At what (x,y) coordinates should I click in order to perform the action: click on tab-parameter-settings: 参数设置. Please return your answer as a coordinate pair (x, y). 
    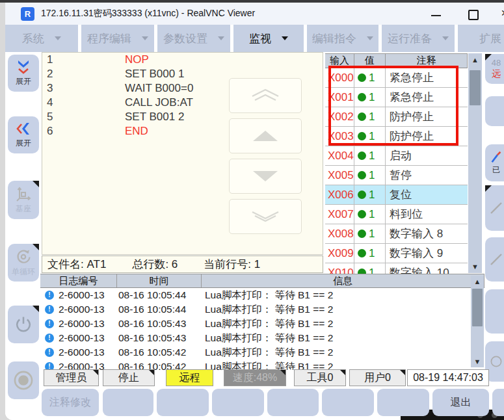
    Looking at the image, I should click on (194, 38).